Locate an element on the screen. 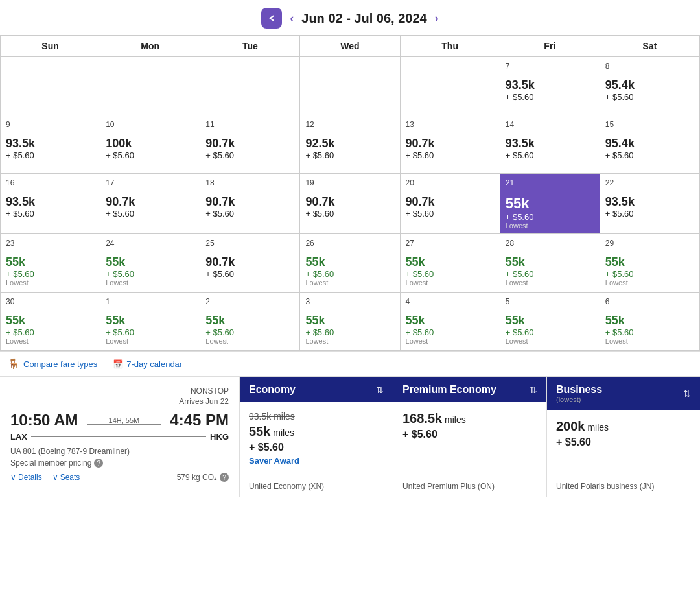  fare-card-footer-economy: United Economy (XN) is located at coordinates (316, 486).